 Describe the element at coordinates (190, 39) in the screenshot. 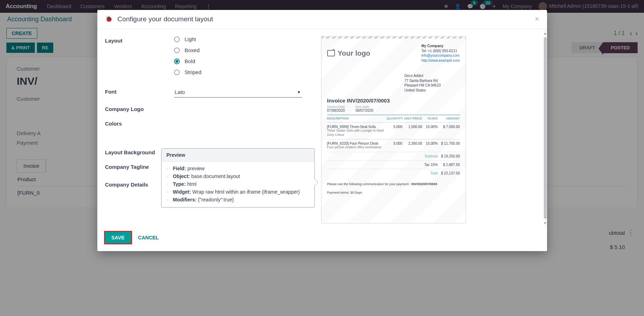

I see `radio-light-label: Light` at that location.